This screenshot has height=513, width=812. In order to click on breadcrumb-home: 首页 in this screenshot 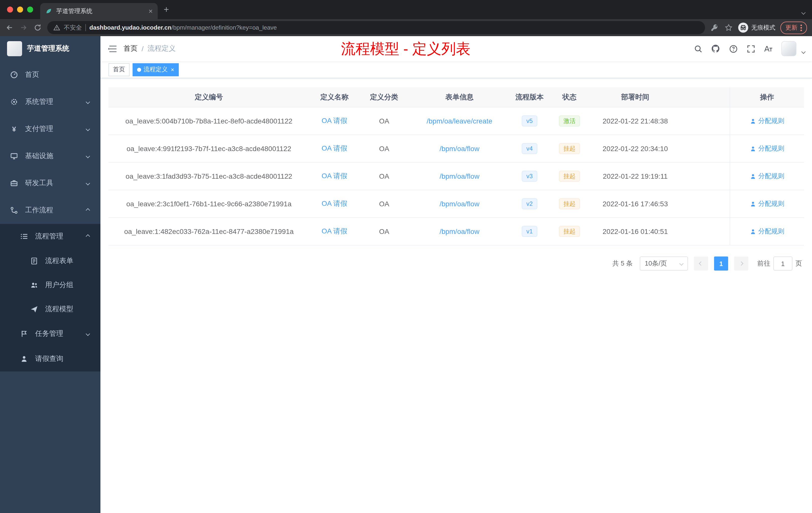, I will do `click(130, 49)`.